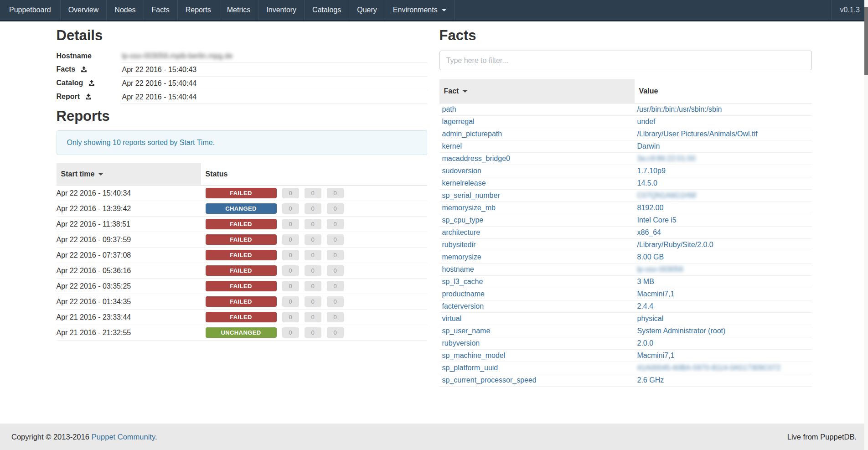  Describe the element at coordinates (625, 183) in the screenshot. I see `fact-row: kernelrelease 14.5.0` at that location.